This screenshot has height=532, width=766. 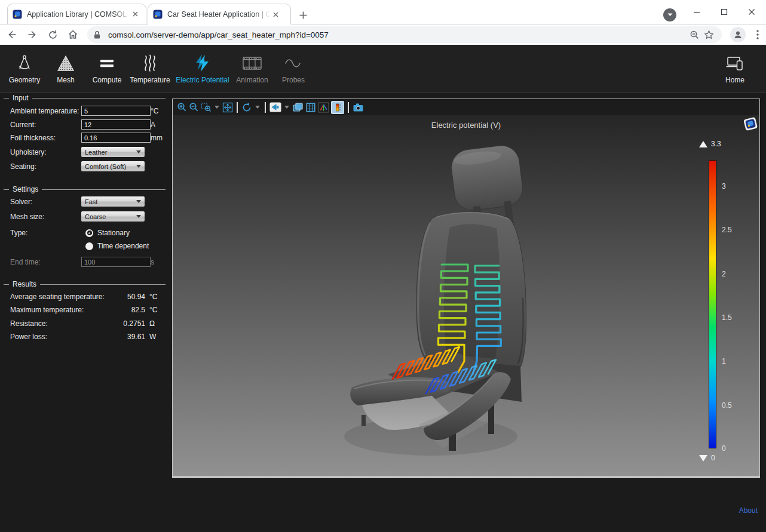 What do you see at coordinates (29, 152) in the screenshot?
I see `upholstery-label: Upholstery:` at bounding box center [29, 152].